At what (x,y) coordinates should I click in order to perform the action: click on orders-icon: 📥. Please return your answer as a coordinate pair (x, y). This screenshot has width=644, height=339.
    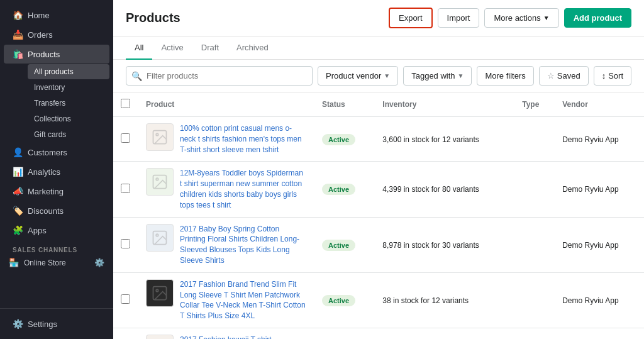
    Looking at the image, I should click on (18, 35).